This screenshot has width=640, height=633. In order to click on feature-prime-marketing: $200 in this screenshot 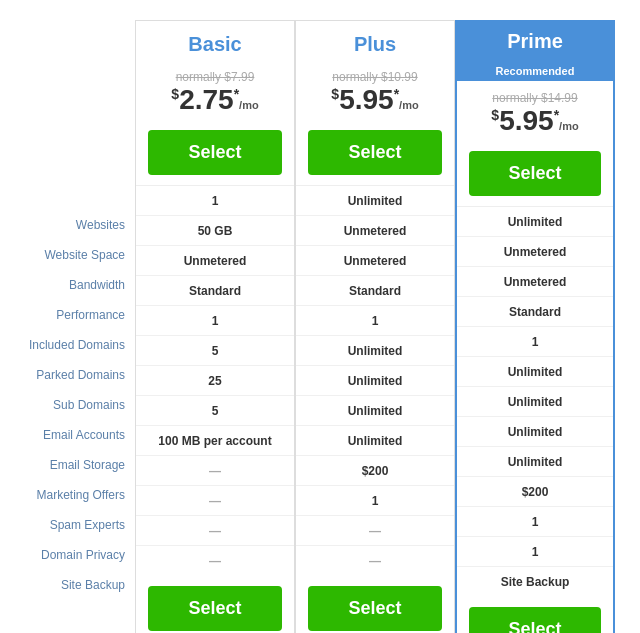, I will do `click(535, 492)`.